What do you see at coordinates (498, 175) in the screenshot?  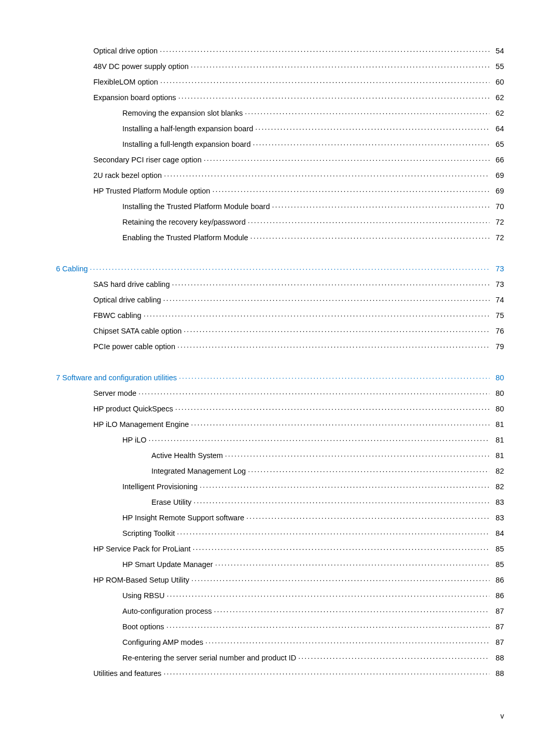 I see `toc-entry-page: 69` at bounding box center [498, 175].